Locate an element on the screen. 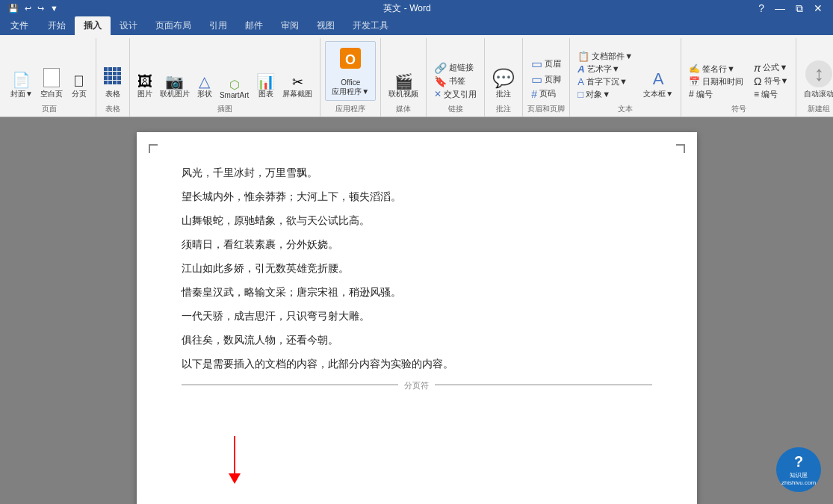  tab-shitu: 视图 is located at coordinates (326, 25).